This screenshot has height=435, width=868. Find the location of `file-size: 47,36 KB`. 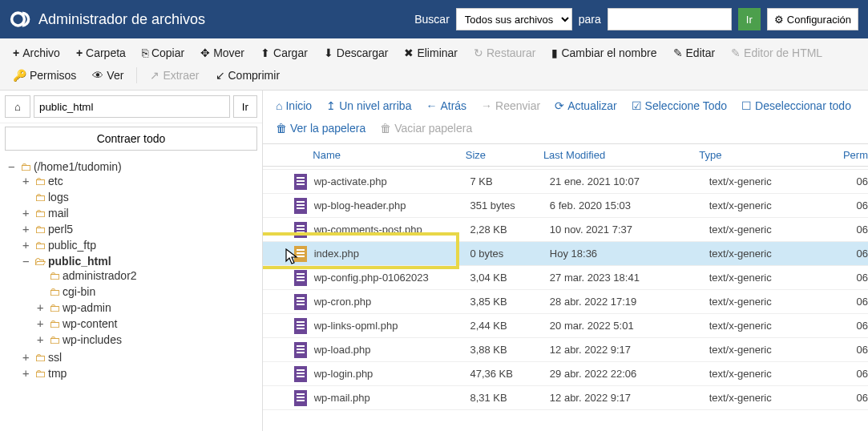

file-size: 47,36 KB is located at coordinates (510, 373).